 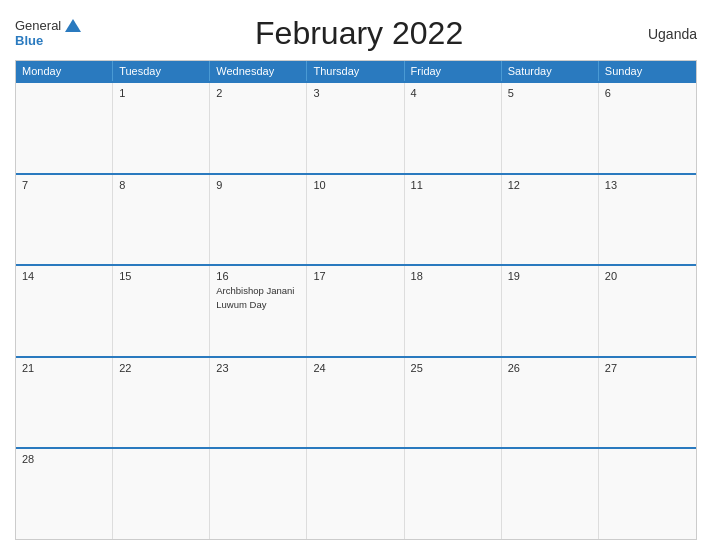 What do you see at coordinates (162, 403) in the screenshot?
I see `calendar-cell: 22` at bounding box center [162, 403].